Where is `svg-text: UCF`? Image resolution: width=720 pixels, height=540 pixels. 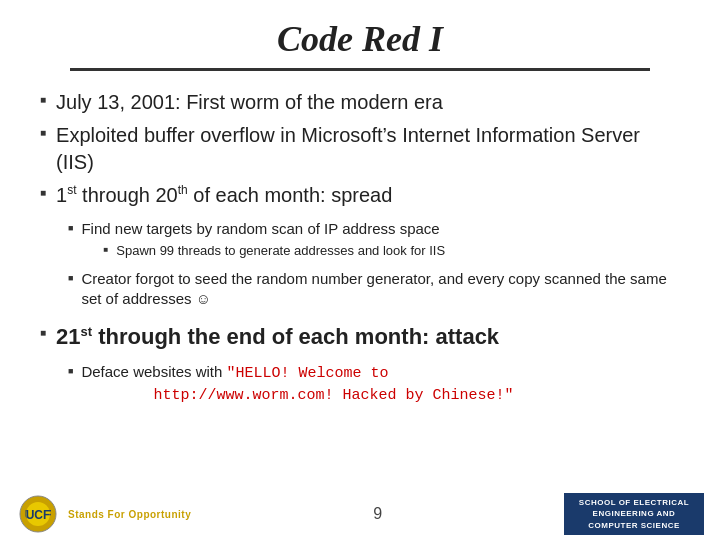 svg-text: UCF is located at coordinates (38, 515).